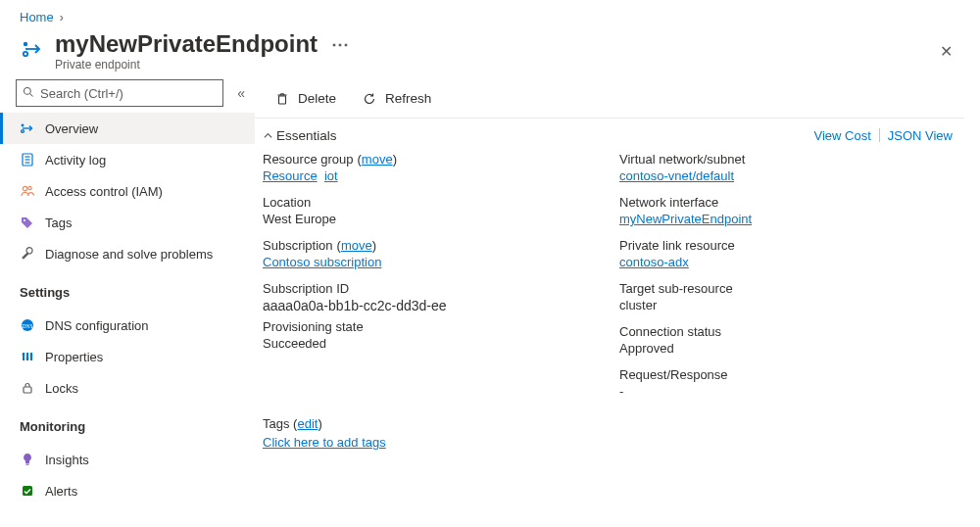 This screenshot has width=980, height=527. I want to click on search-input, so click(128, 94).